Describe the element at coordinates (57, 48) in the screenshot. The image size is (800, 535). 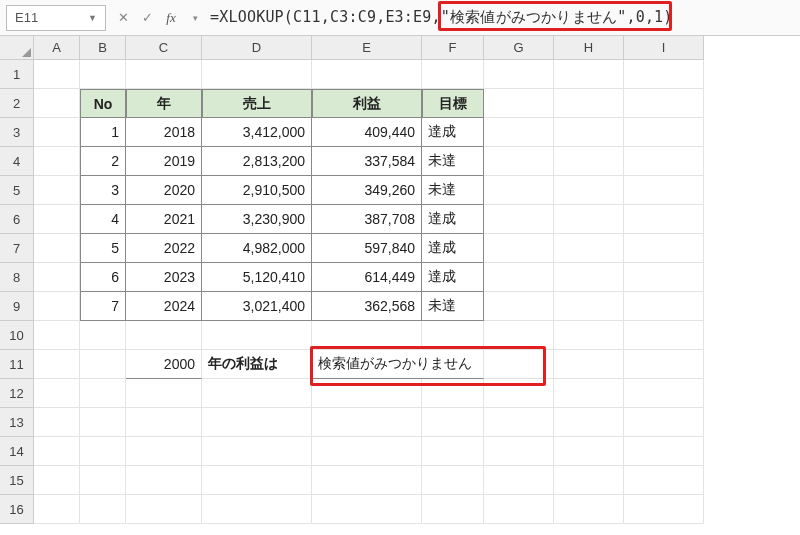
I see `col-A: A` at that location.